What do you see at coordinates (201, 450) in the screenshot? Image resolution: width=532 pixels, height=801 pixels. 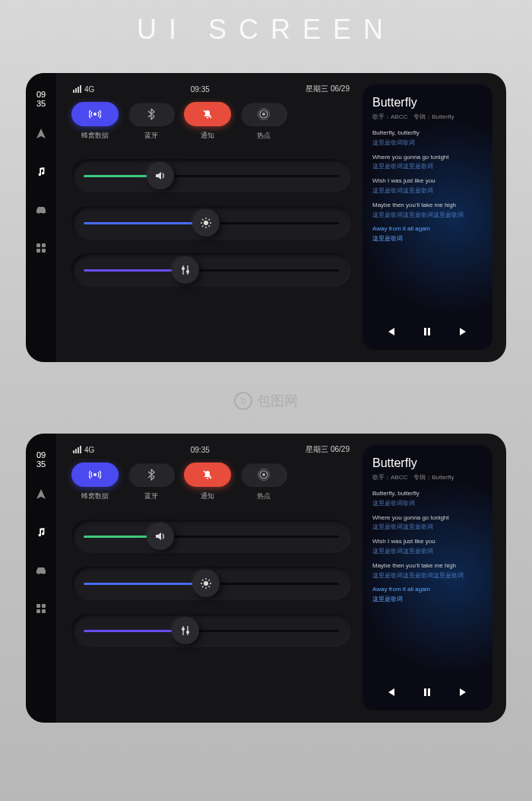 I see `status-time: 09:35` at bounding box center [201, 450].